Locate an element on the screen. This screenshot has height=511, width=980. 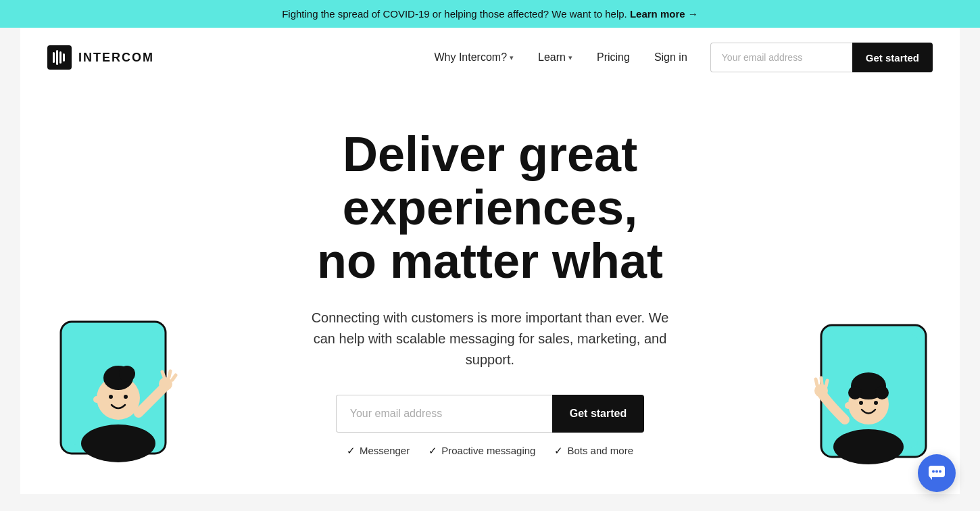
nav-get-started-button: Get started is located at coordinates (892, 57).